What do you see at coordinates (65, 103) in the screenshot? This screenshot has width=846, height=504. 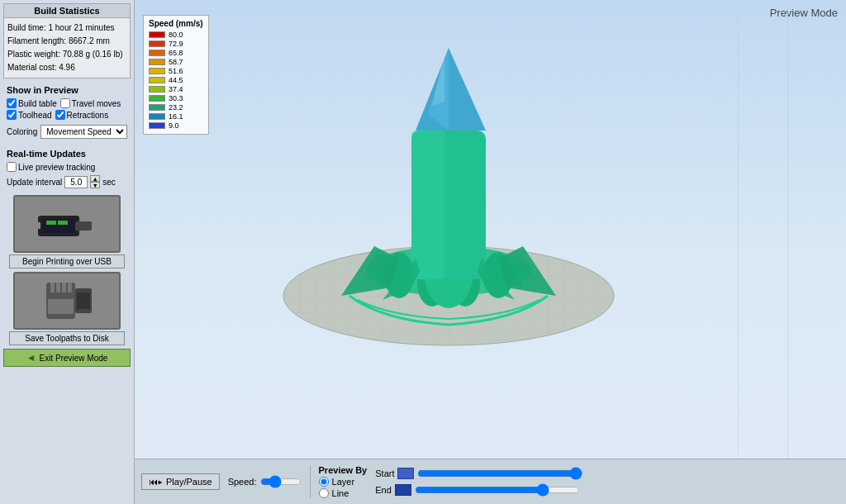 I see `travel-moves-checkbox` at bounding box center [65, 103].